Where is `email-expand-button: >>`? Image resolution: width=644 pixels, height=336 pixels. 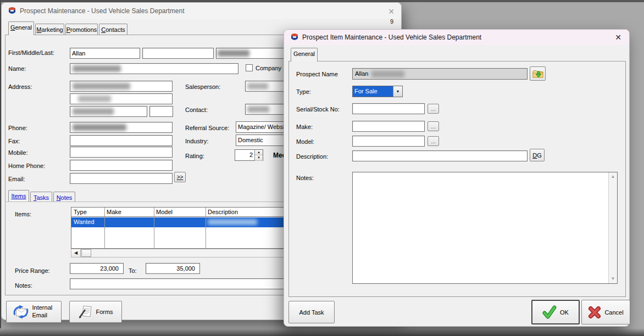 email-expand-button: >> is located at coordinates (180, 177).